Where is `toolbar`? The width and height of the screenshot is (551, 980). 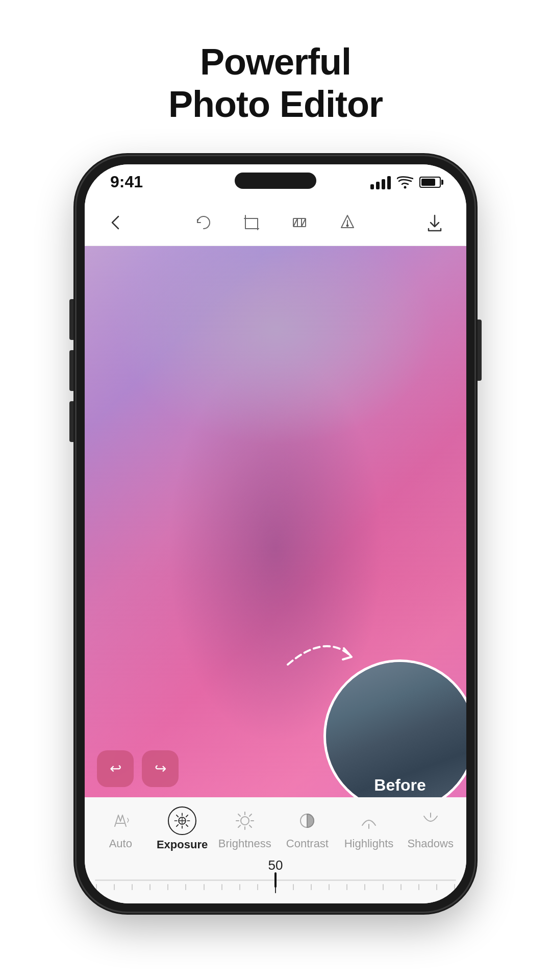 toolbar is located at coordinates (276, 223).